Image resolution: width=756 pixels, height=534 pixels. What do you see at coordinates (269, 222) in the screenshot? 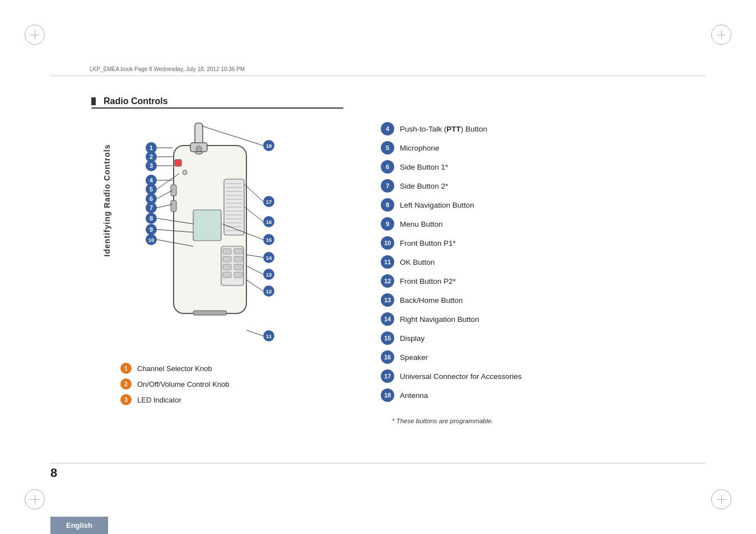
I see `svg-text: 16` at bounding box center [269, 222].